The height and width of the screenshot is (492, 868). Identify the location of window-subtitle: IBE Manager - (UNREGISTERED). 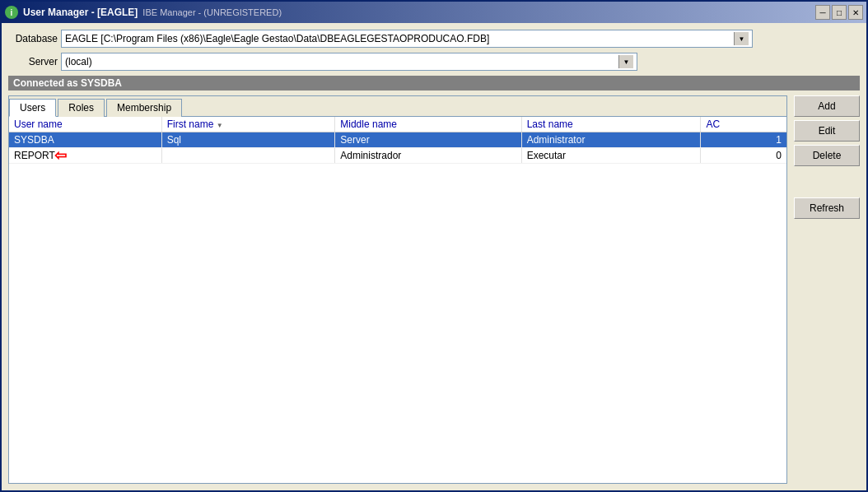
(212, 12).